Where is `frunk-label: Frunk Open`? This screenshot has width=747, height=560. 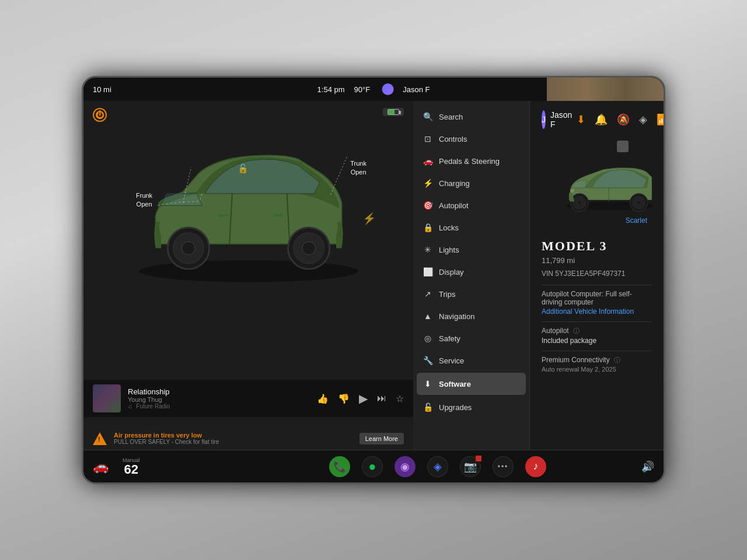
frunk-label: Frunk Open is located at coordinates (144, 201).